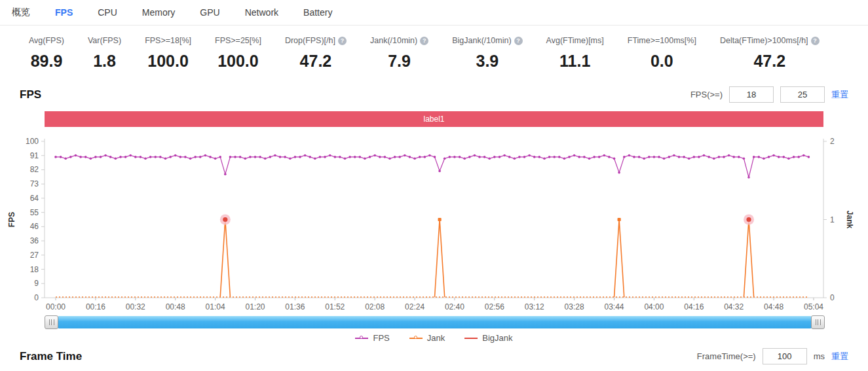 The width and height of the screenshot is (868, 371). What do you see at coordinates (434, 94) in the screenshot?
I see `fps-section-header: FPS FPS(>=) 重置` at bounding box center [434, 94].